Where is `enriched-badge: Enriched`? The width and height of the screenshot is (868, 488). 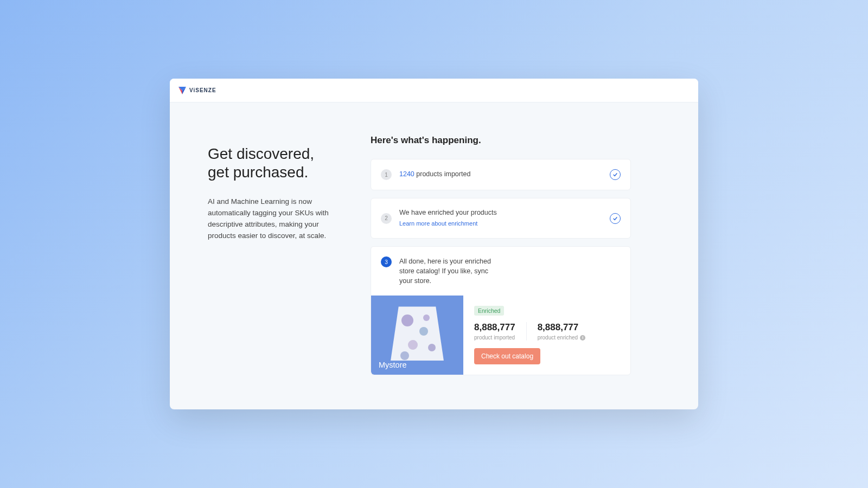 enriched-badge: Enriched is located at coordinates (489, 311).